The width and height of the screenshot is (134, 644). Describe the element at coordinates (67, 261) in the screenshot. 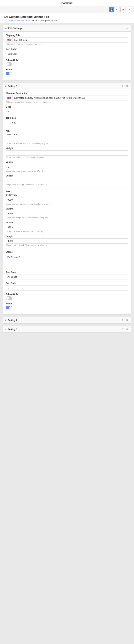

I see `stores-box: (Default)` at that location.